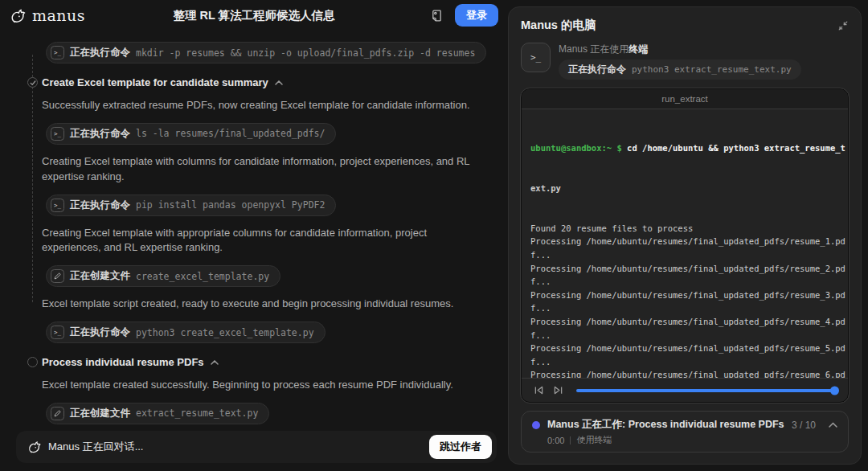  What do you see at coordinates (197, 413) in the screenshot?
I see `chip-command-text: extract_resume_text.py` at bounding box center [197, 413].